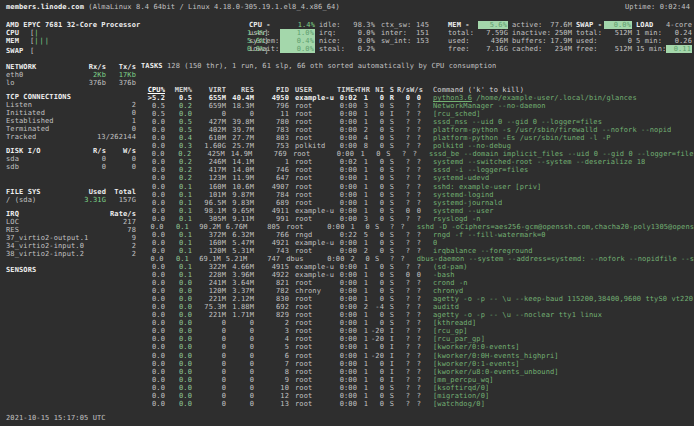 This screenshot has height=426, width=694. I want to click on task-command: python3.6 /home/example-user/.local/bin/…, so click(535, 98).